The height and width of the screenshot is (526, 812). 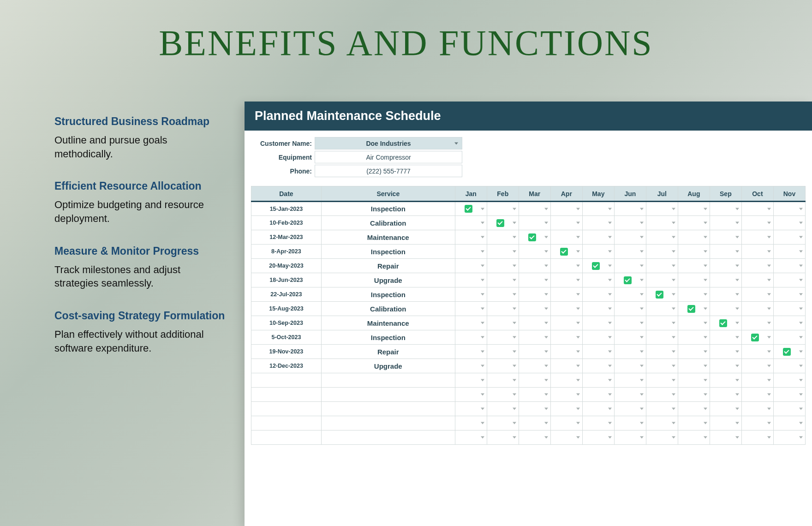 I want to click on service-cell: Maintenance, so click(x=388, y=323).